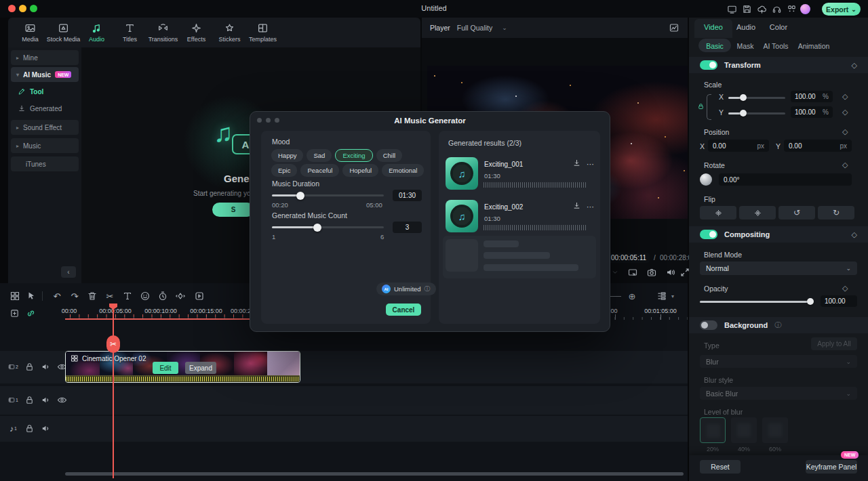 This screenshot has width=868, height=481. What do you see at coordinates (718, 213) in the screenshot?
I see `flip-horizontal-button` at bounding box center [718, 213].